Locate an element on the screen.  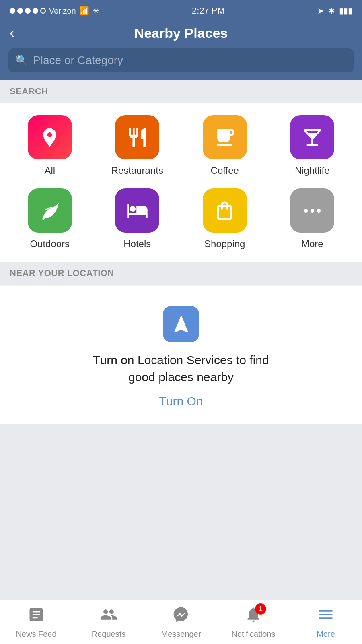
category-all-icon is located at coordinates (50, 137).